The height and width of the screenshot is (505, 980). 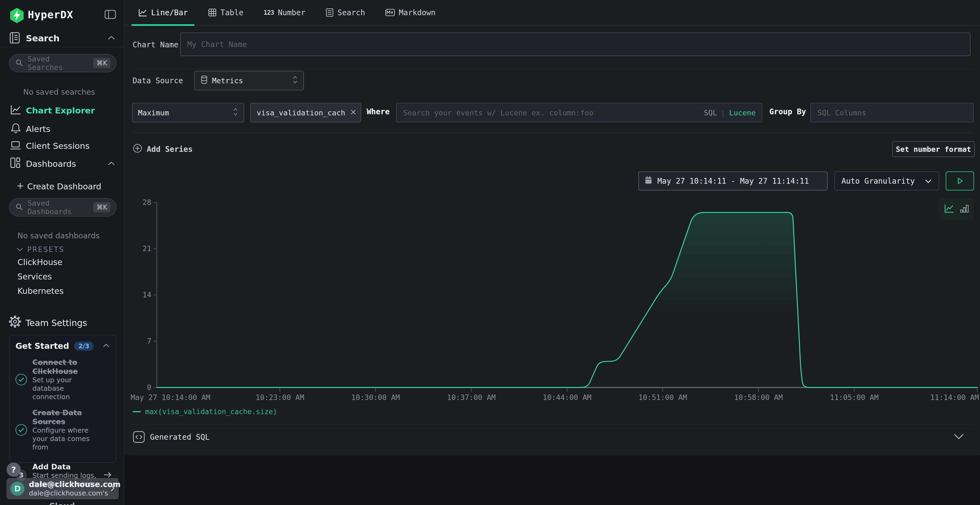 What do you see at coordinates (154, 113) in the screenshot?
I see `aggregation-value: Maximum` at bounding box center [154, 113].